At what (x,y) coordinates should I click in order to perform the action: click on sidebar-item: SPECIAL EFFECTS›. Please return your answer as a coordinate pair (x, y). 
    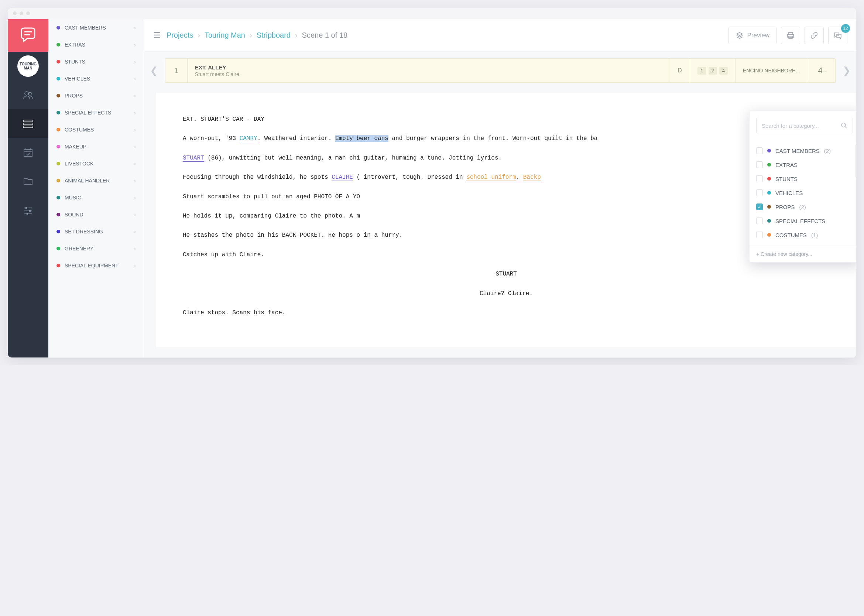
    Looking at the image, I should click on (96, 113).